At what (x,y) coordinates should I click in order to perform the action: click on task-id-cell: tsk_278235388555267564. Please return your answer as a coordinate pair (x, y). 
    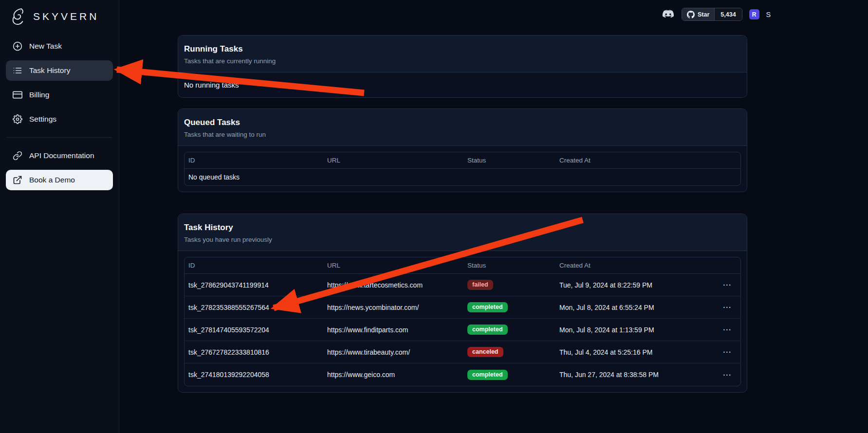
    Looking at the image, I should click on (254, 307).